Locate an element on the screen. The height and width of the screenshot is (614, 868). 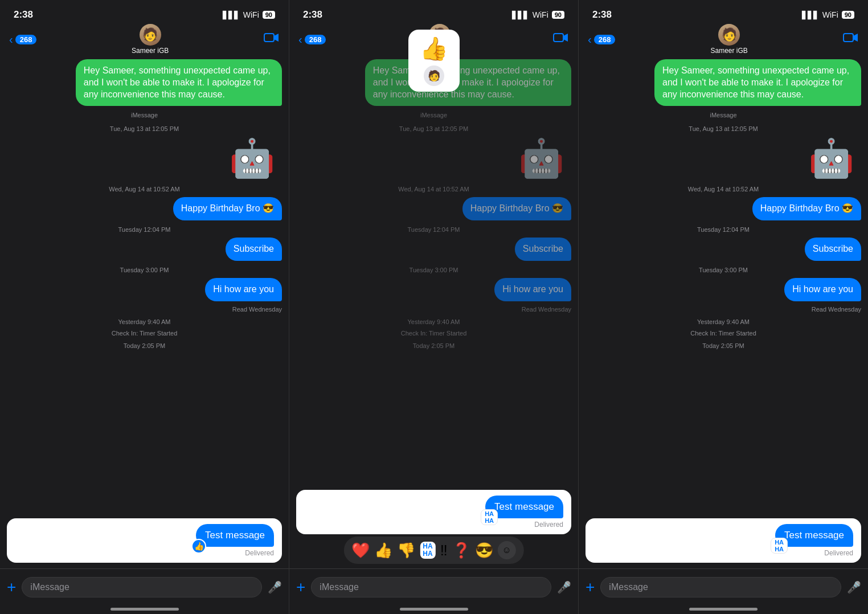
input-bar-right: + iMessage 🎤 is located at coordinates (723, 591).